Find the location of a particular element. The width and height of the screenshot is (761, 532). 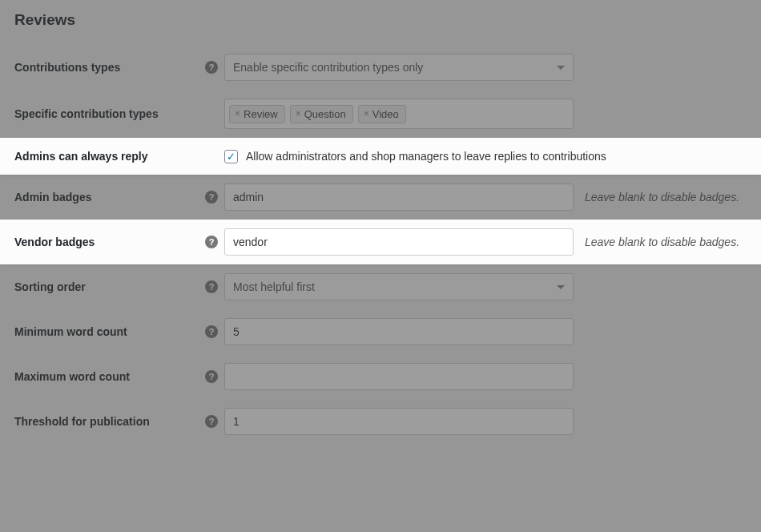

admin-badges-input is located at coordinates (399, 197).